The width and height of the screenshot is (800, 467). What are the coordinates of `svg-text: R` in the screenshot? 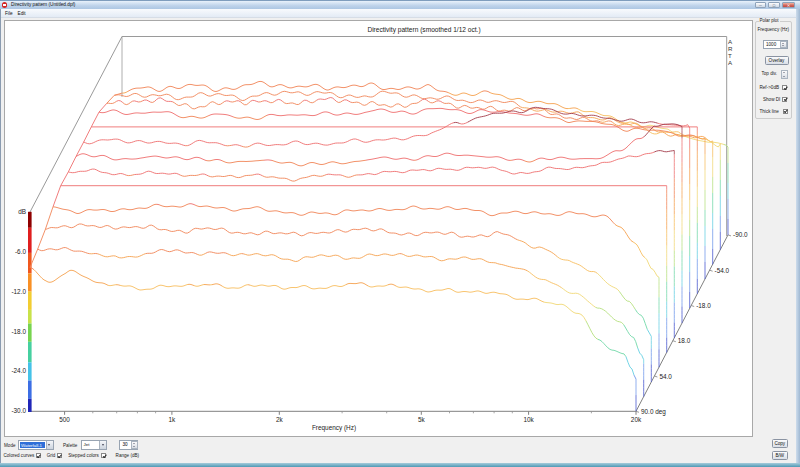 It's located at (730, 48).